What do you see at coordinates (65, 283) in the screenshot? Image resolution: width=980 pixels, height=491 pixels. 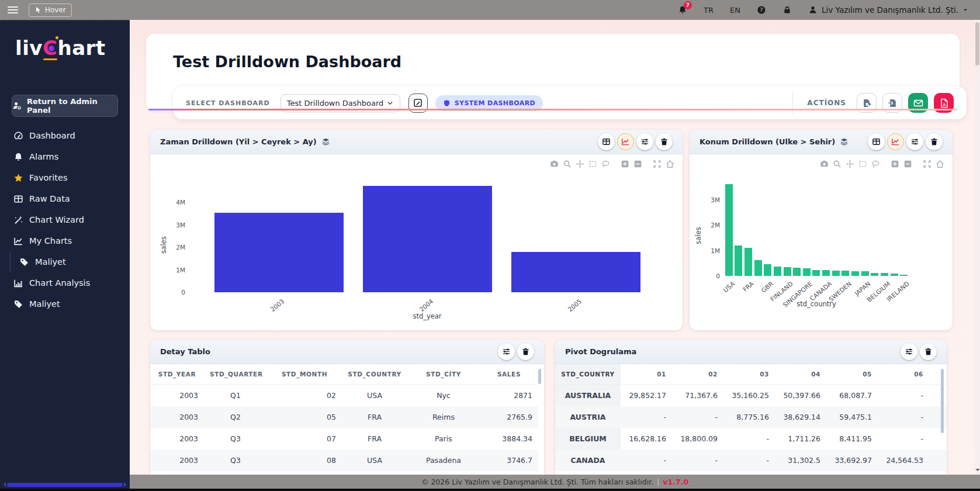 I see `sidebar-item-chart-analysis: Chart Analysis` at bounding box center [65, 283].